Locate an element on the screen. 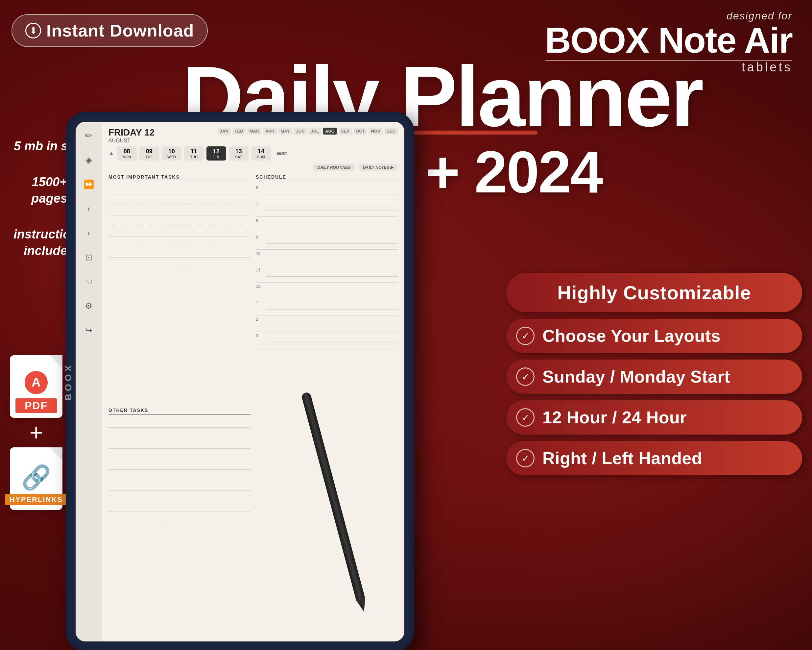 The width and height of the screenshot is (812, 650). schedule-times: 6789101112123 is located at coordinates (327, 266).